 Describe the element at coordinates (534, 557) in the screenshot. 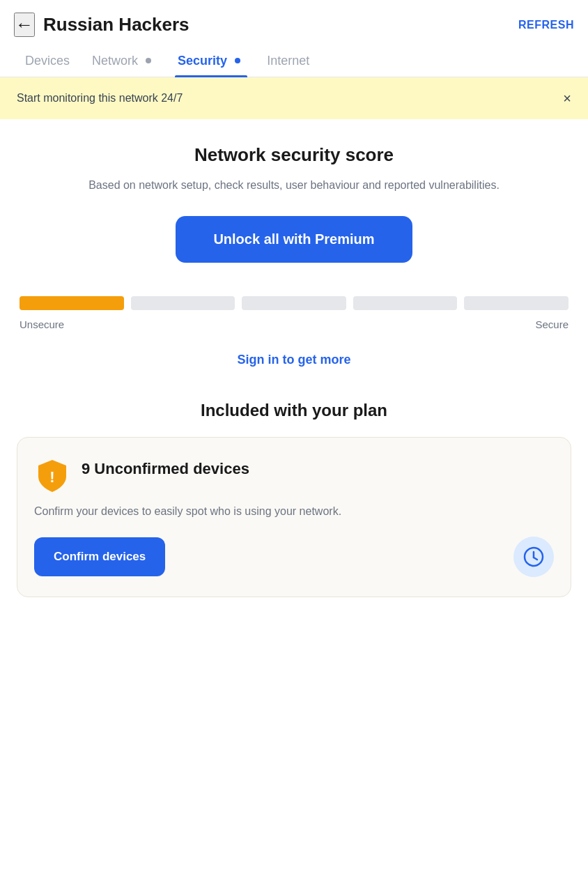

I see `clock-icon` at that location.